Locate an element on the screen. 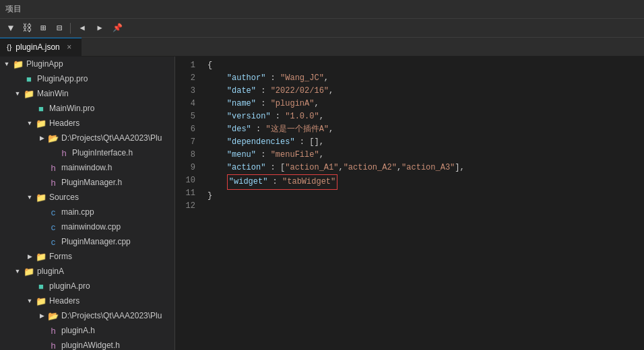  tab-file-icon: {} is located at coordinates (9, 47).